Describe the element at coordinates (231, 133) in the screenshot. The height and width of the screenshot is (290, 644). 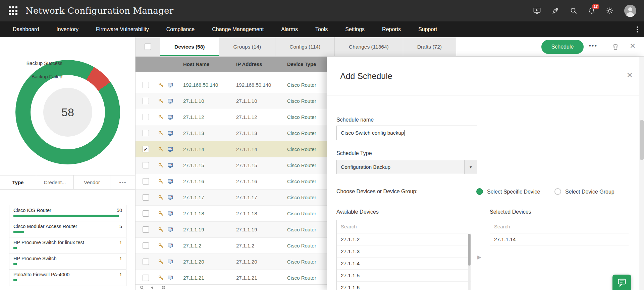
I see `table-row: 27.1.1.1327.1.1.13Cisco Router` at that location.